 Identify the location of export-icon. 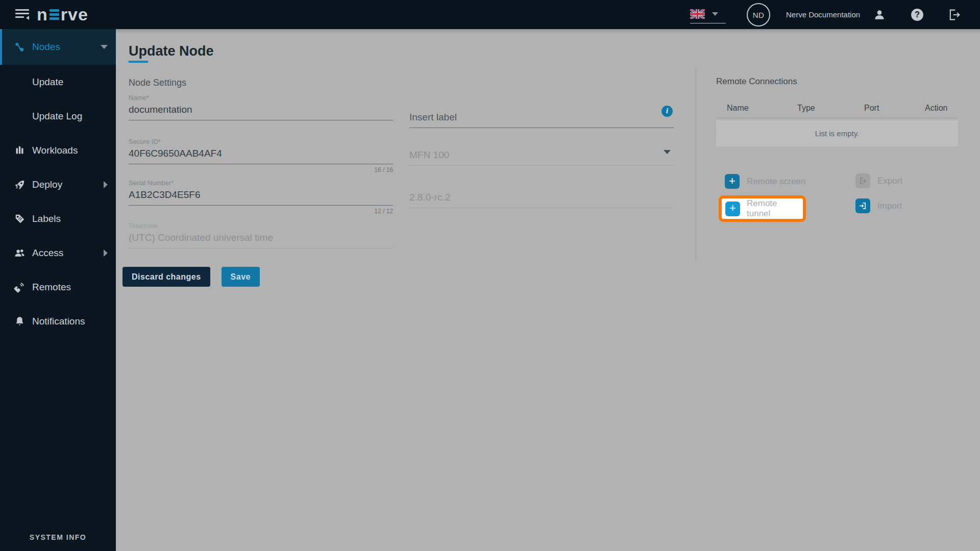
(863, 181).